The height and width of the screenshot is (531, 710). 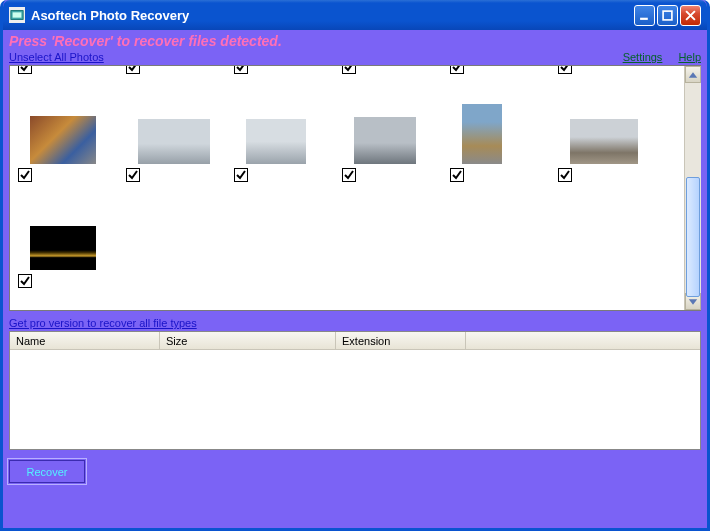 What do you see at coordinates (693, 237) in the screenshot?
I see `scroll-thumb` at bounding box center [693, 237].